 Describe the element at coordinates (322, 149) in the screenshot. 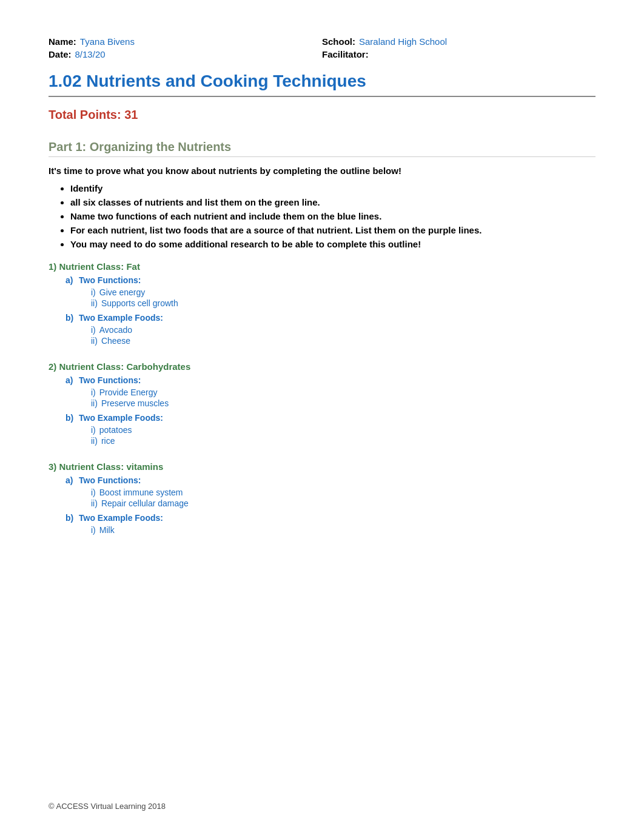

I see `part1-title: Part 1: Organizing the Nutrients` at that location.